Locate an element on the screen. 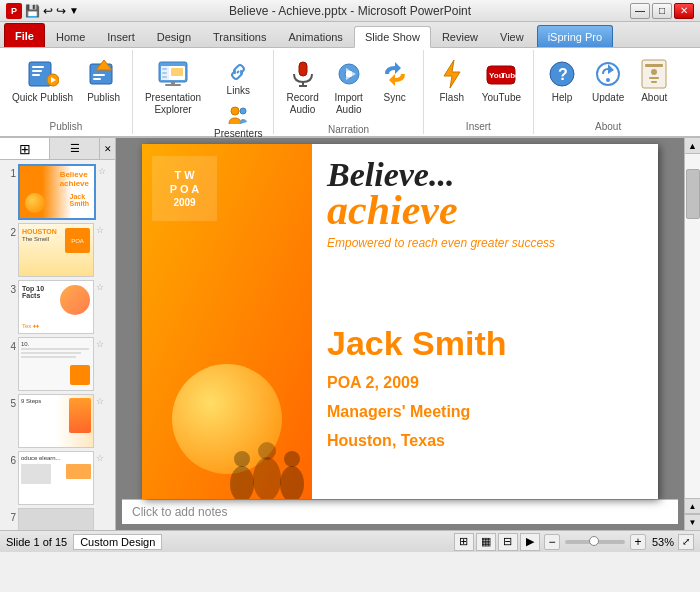 The image size is (700, 592). slide-item-6: 6 oduce elearn... ☆ is located at coordinates (58, 478).